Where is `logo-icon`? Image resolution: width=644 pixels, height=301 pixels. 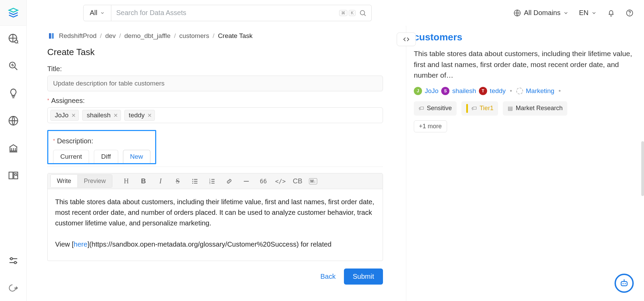
logo-icon is located at coordinates (13, 13).